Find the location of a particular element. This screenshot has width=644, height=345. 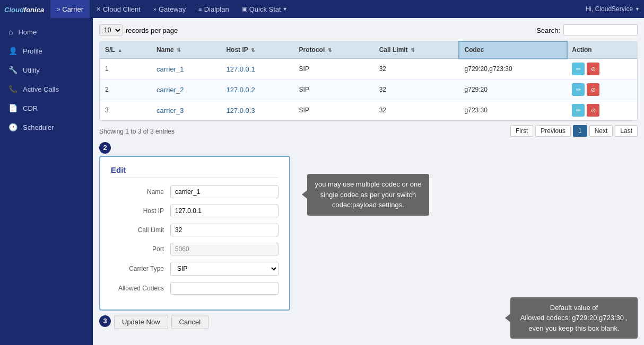

carrier-type-row: Carrier Type SIP IAX2 H323 is located at coordinates (195, 269).